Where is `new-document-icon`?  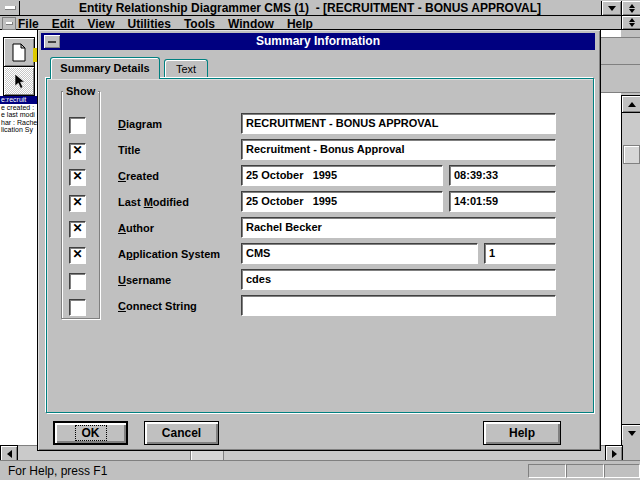 new-document-icon is located at coordinates (19, 52).